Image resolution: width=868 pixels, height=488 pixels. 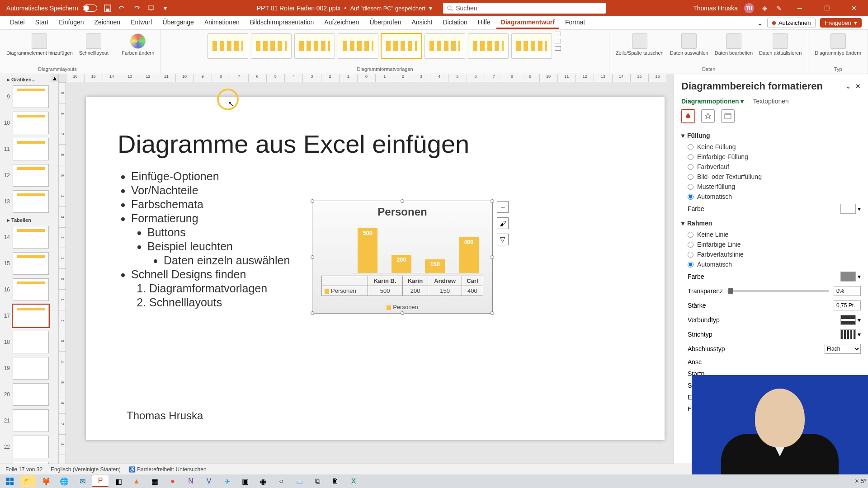 What do you see at coordinates (29, 290) in the screenshot?
I see `slide-thumb-16: 16` at bounding box center [29, 290].